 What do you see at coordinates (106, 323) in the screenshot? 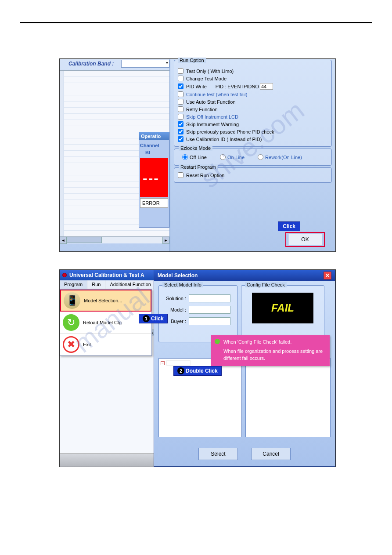
I see `program-dropdown: 📱 Model Selection... ↻ Reload Model Cfg …` at bounding box center [106, 323].